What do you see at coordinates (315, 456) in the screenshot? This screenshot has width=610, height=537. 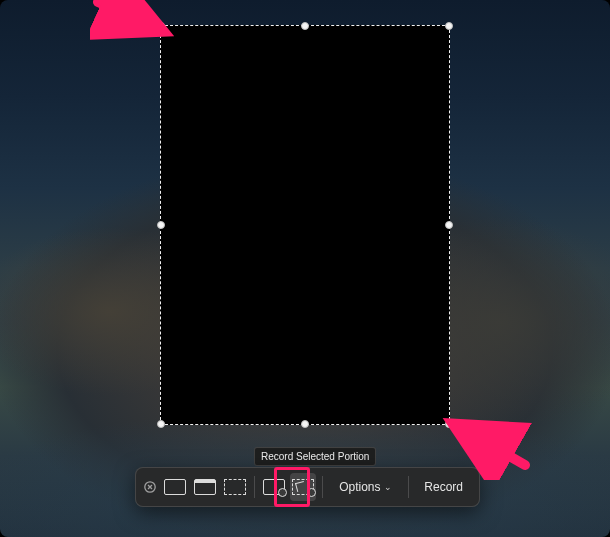 I see `tooltip-record-selected-portion: Record Selected Portion` at bounding box center [315, 456].